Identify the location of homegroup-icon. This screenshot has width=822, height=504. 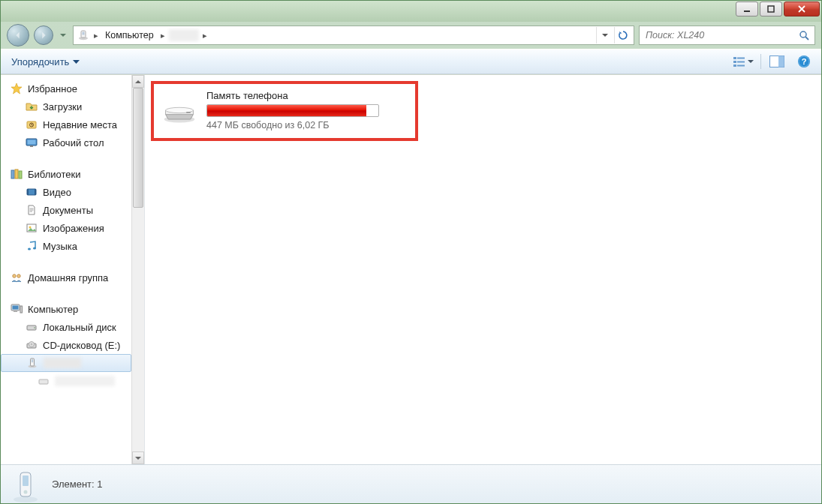
(17, 278).